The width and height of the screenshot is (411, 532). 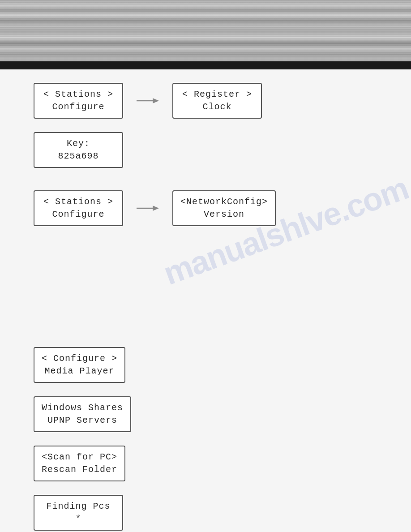 I want to click on configure-line1: < Configure >, so click(x=80, y=359).